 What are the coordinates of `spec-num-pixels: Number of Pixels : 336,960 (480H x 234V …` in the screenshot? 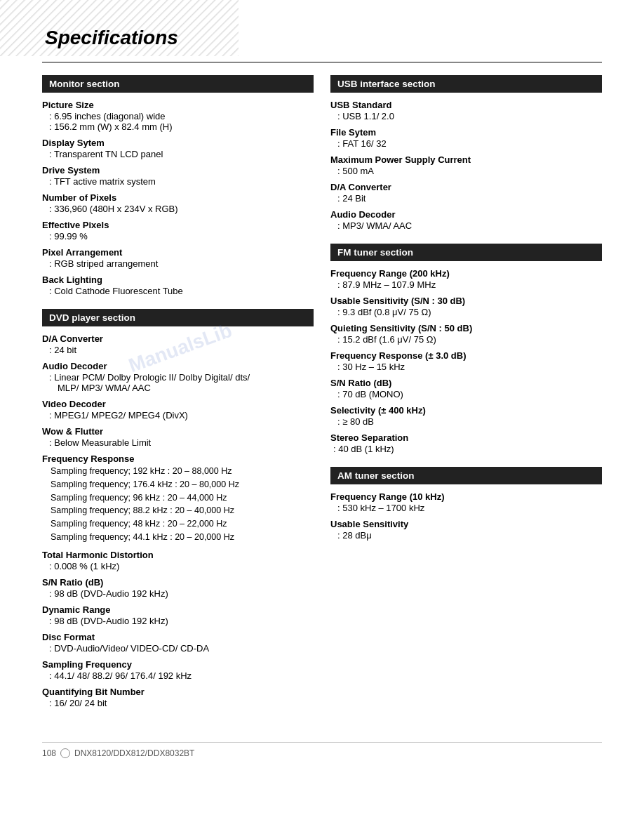 It's located at (178, 204).